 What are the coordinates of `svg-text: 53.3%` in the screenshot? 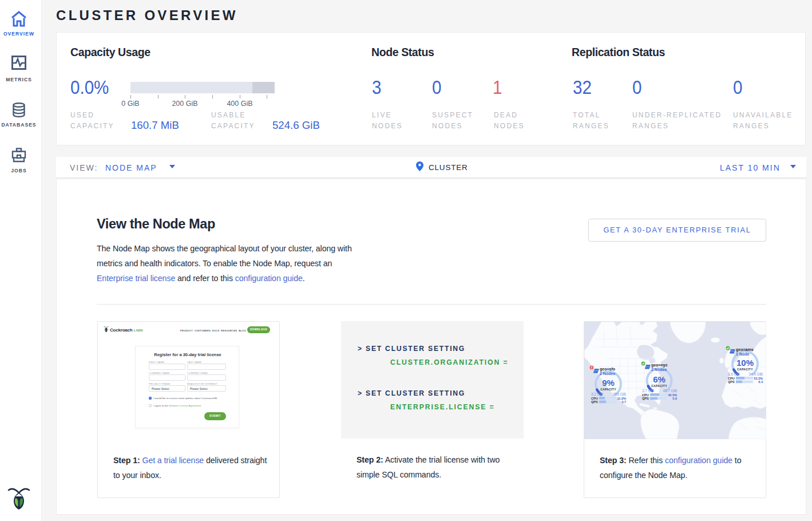 It's located at (758, 378).